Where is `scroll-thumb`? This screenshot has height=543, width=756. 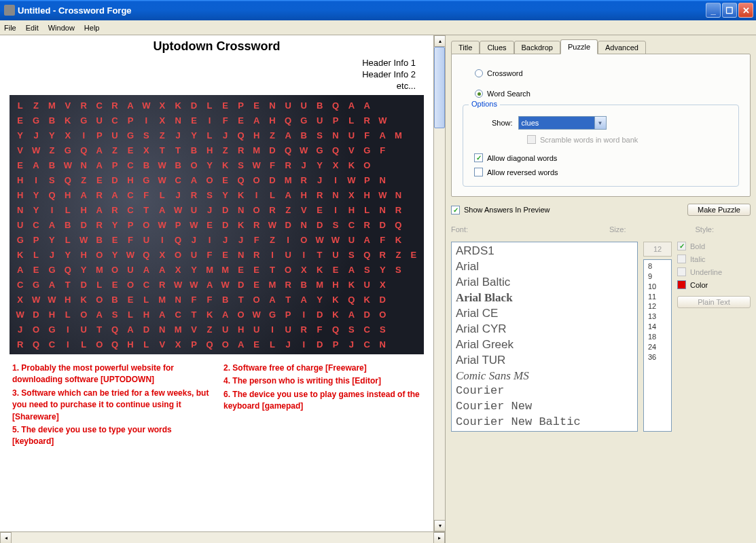
scroll-thumb is located at coordinates (439, 88).